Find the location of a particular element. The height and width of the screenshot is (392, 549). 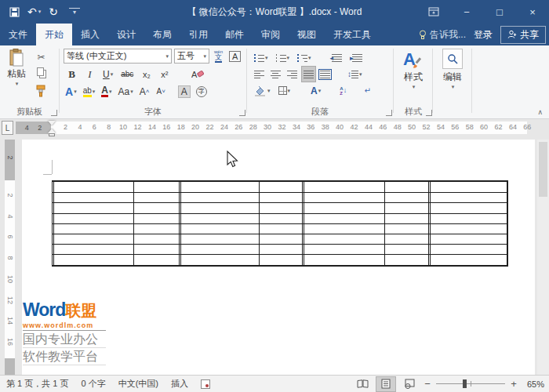

paragraph-dialog-launcher is located at coordinates (389, 113).